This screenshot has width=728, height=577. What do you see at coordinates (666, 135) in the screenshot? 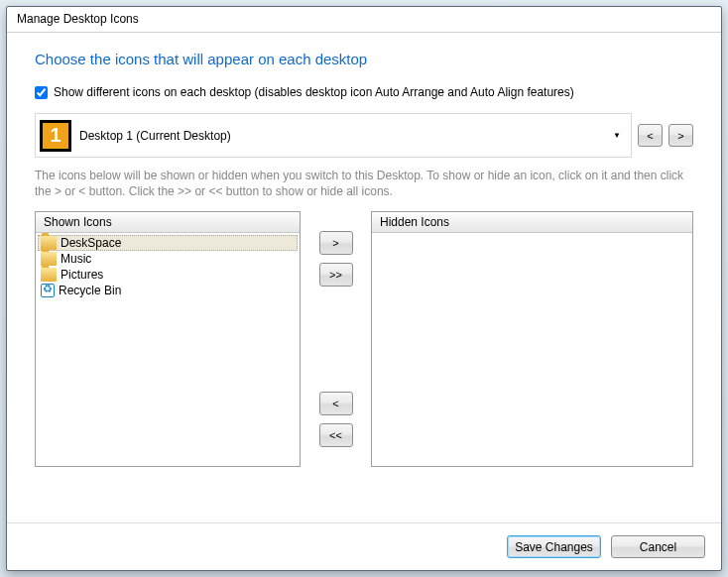
I see `desktop-nav-buttons: < >` at bounding box center [666, 135].